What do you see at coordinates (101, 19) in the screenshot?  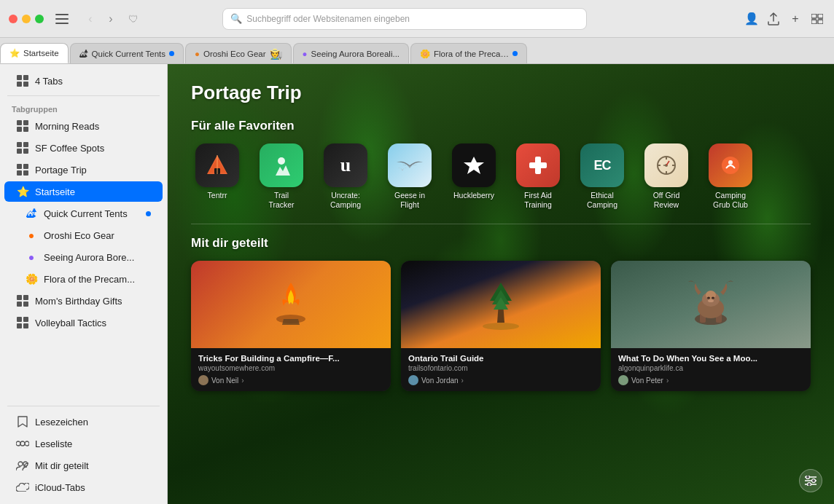 I see `nav-buttons: ‹ ›` at bounding box center [101, 19].